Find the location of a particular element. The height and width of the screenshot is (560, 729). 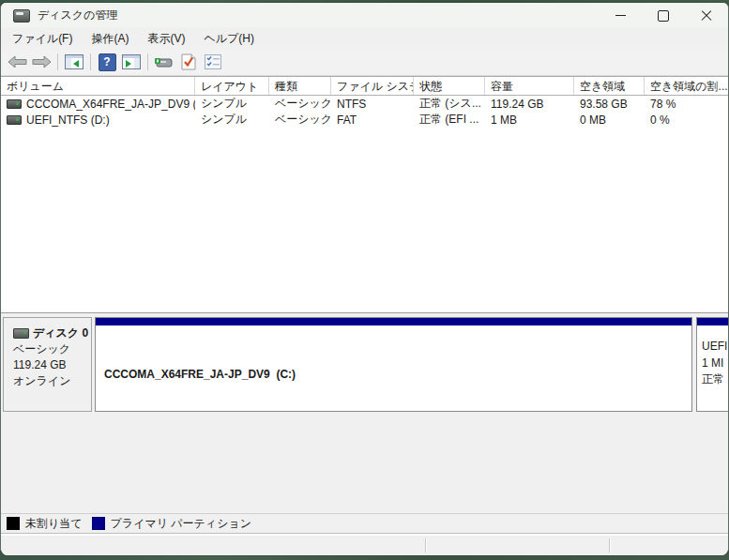

column-header-volume: ボリューム is located at coordinates (98, 86).